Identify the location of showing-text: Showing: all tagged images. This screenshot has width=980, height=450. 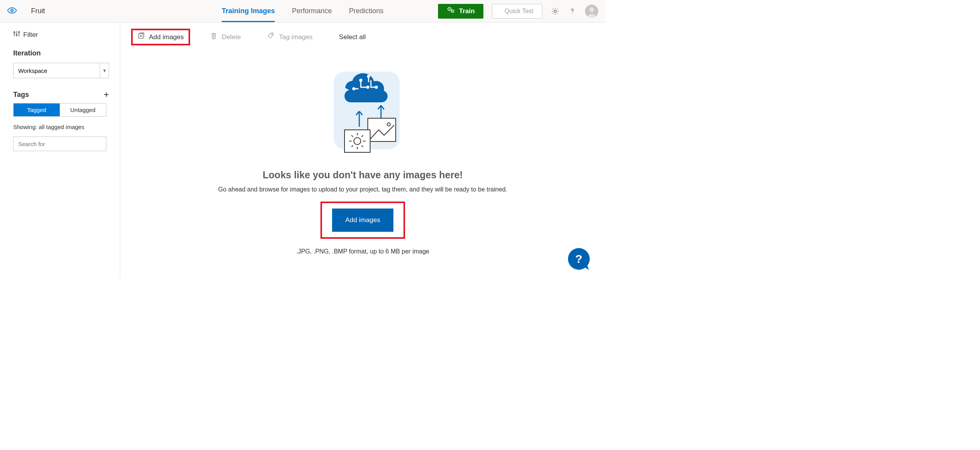
(61, 127).